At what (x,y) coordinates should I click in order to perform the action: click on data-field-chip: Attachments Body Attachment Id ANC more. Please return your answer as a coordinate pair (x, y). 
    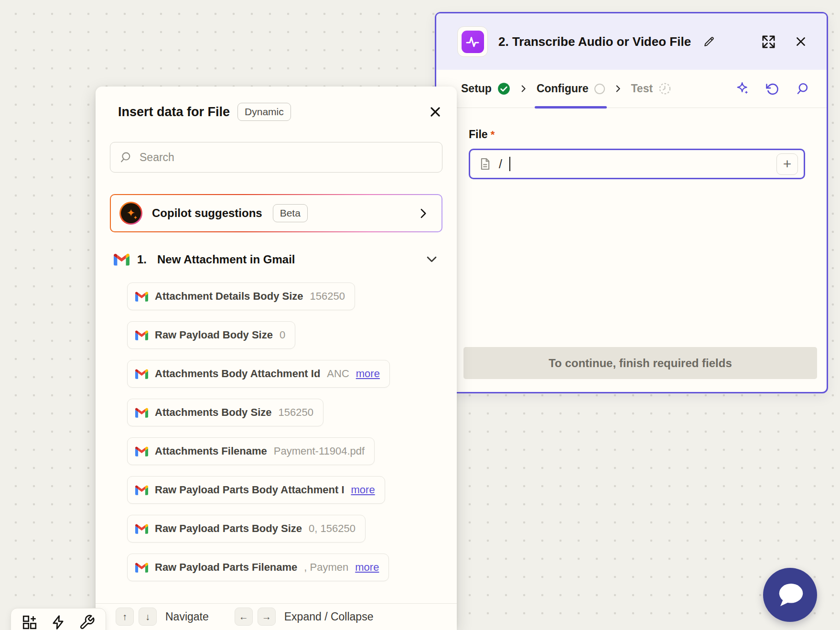
    Looking at the image, I should click on (258, 374).